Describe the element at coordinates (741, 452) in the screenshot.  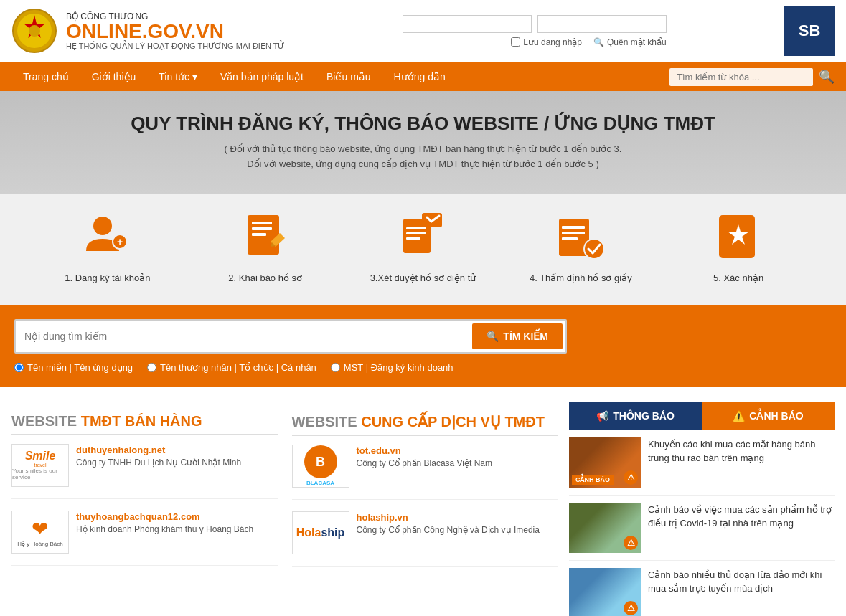
I see `news-text-1: Khuyến cáo khi mua các mặt hàng bánh tru…` at that location.